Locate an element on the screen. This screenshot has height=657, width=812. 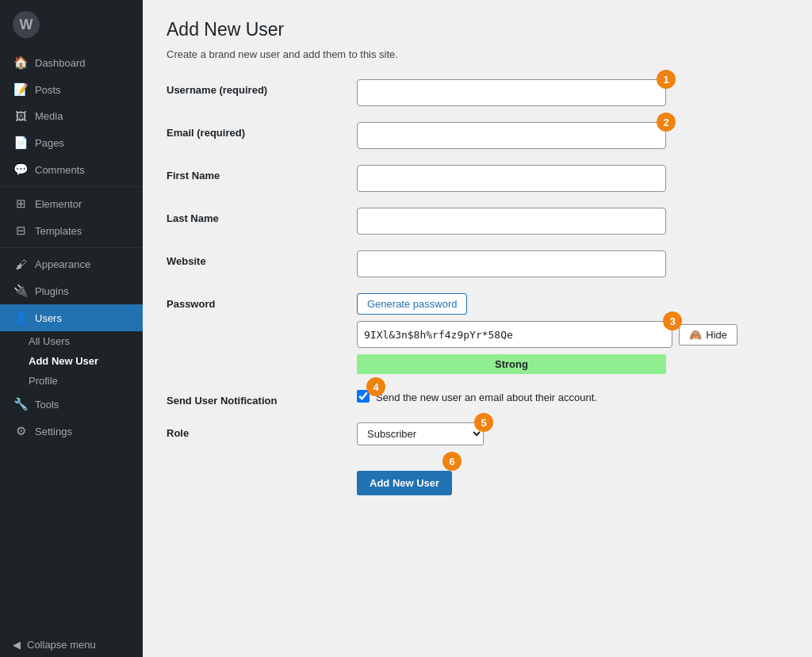
submenu-profile: Profile is located at coordinates (71, 380).